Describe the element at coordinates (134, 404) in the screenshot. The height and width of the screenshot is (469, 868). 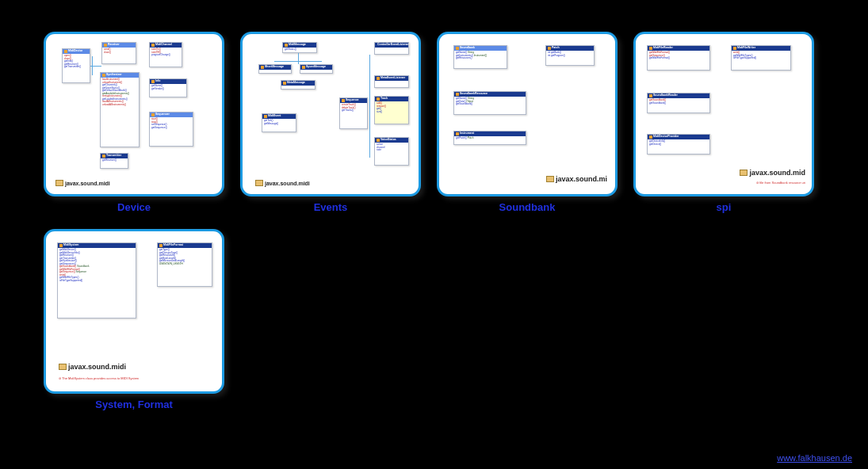
I see `caption-system-format: System, Format` at that location.